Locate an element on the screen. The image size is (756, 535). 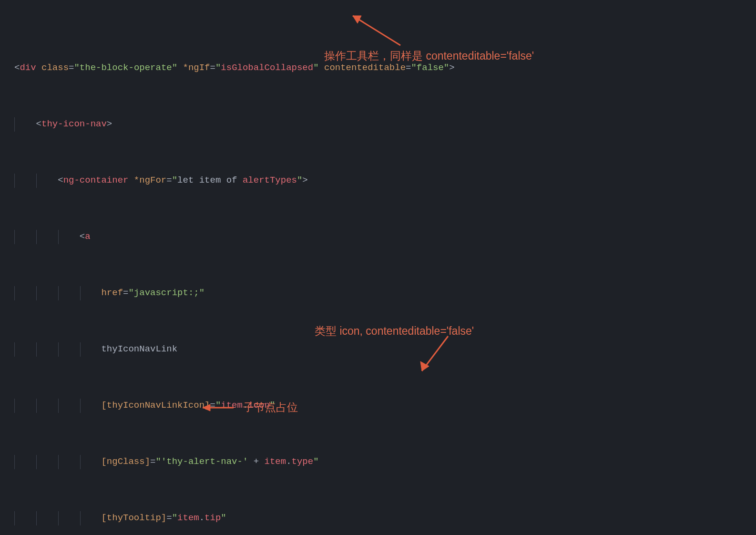
attr-value: isGlobalCollapsed is located at coordinates (267, 68).